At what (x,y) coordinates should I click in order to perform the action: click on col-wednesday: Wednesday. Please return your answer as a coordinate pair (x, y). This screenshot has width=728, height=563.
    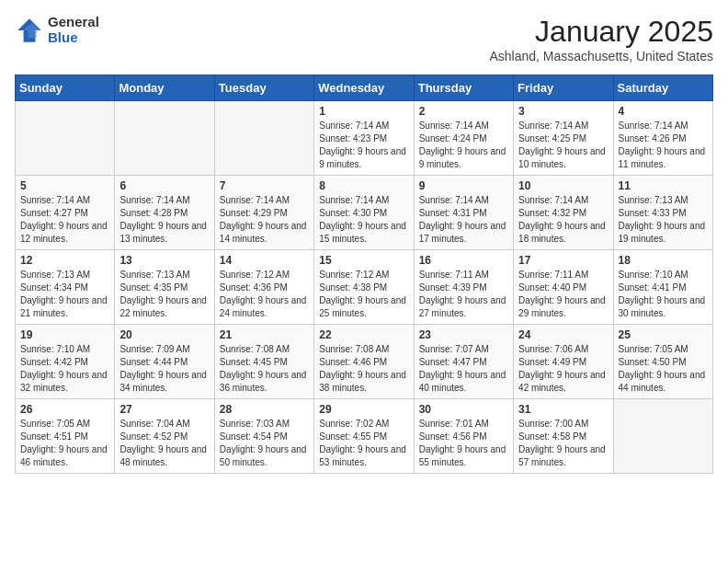
    Looking at the image, I should click on (364, 88).